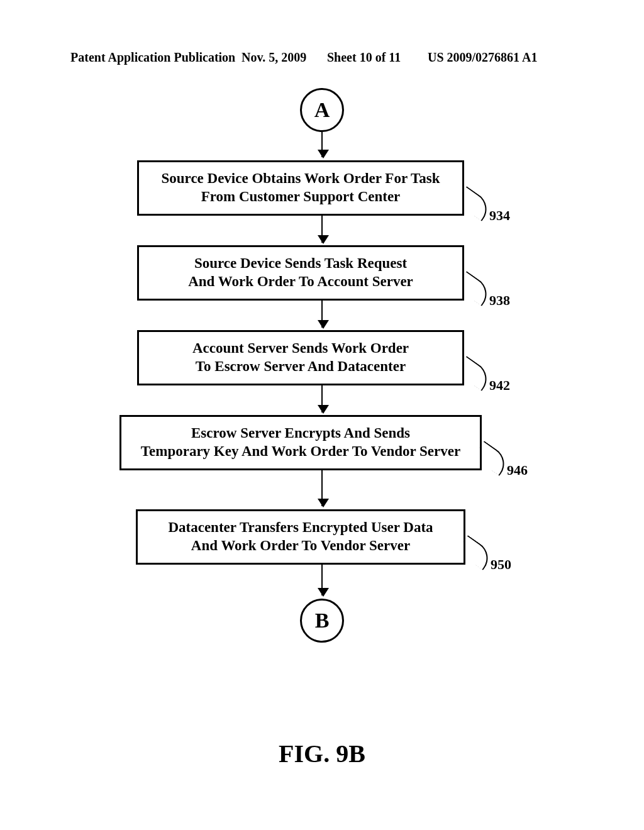 This screenshot has width=644, height=830. I want to click on step-942: Account Server Sends Work Order To Escro…, so click(301, 358).